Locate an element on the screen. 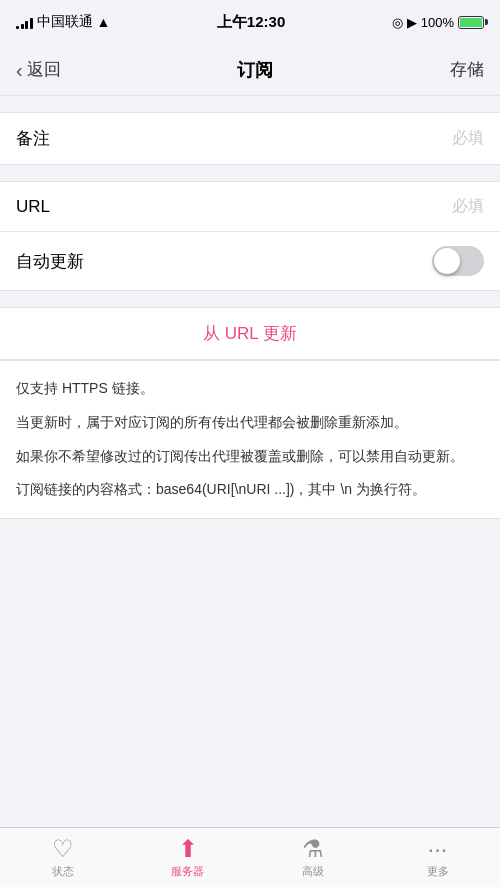 The height and width of the screenshot is (887, 500). tab-status-label: 状态 is located at coordinates (63, 872).